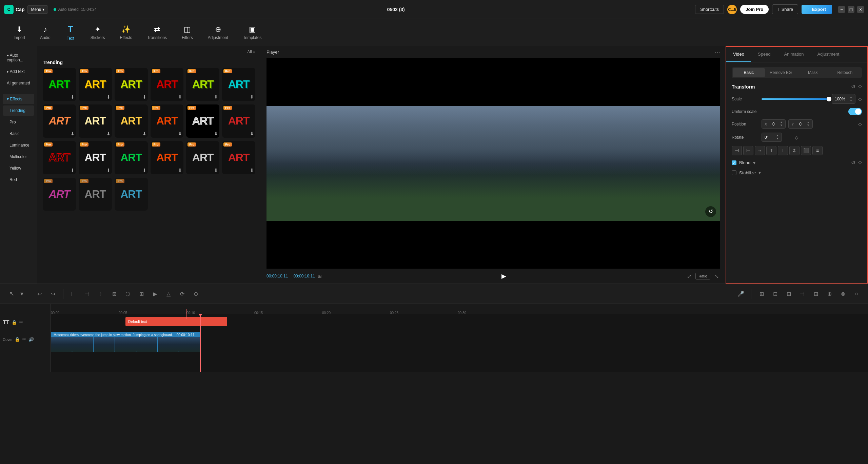 This screenshot has width=868, height=464. I want to click on luminance-btn: Luminance, so click(18, 145).